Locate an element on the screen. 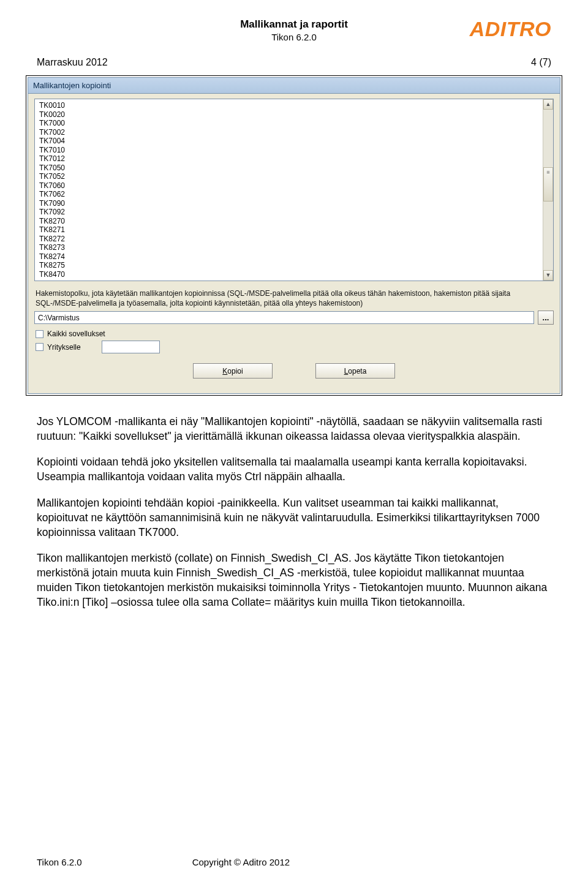 Image resolution: width=588 pixels, height=882 pixels. list-item: TK7002 is located at coordinates (289, 132).